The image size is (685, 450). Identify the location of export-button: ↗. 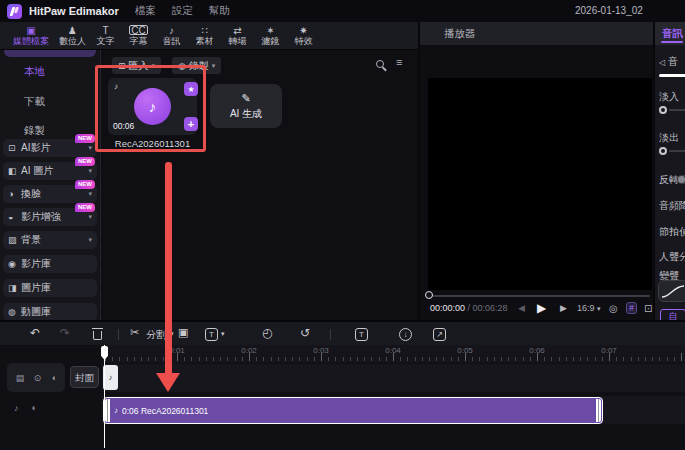
(440, 334).